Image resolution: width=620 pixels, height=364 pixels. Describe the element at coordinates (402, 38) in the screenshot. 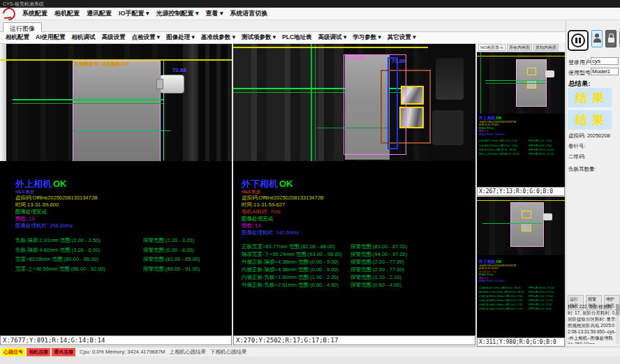

I see `toolbar-item-other-settings: 其它设置 ▾` at that location.